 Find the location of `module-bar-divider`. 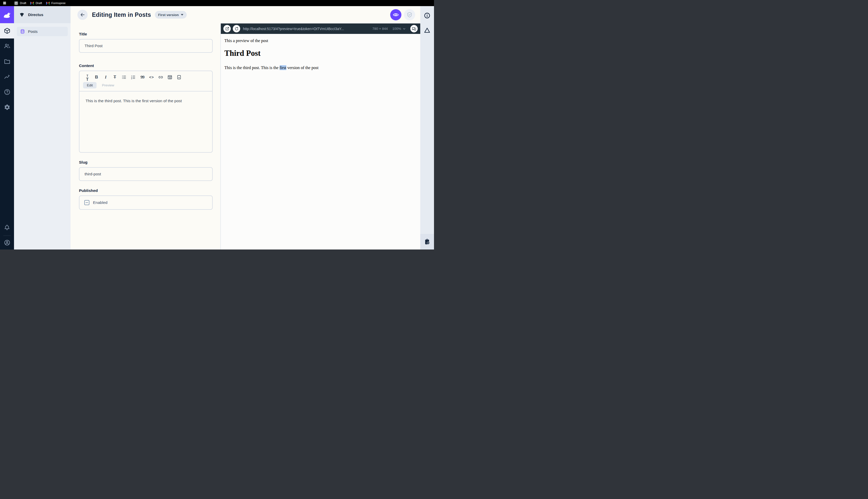

module-bar-divider is located at coordinates (7, 236).